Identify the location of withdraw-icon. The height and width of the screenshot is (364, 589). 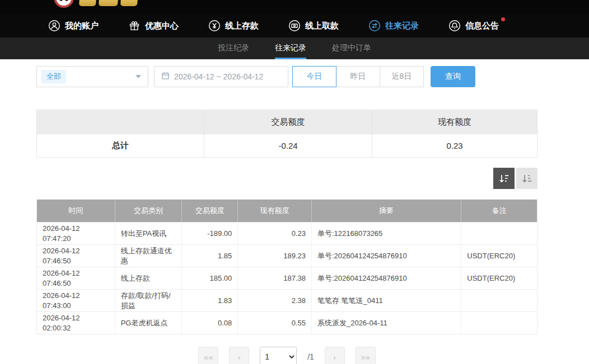
(294, 26).